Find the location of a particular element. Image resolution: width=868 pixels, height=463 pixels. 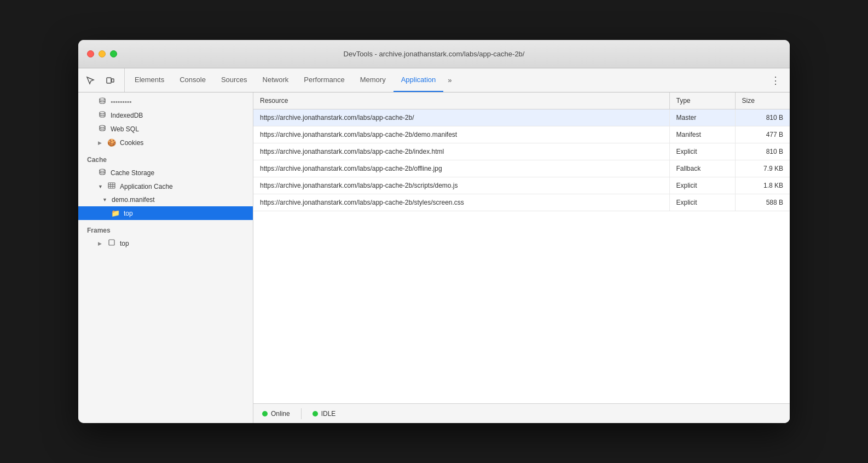

cell-type: Manifest is located at coordinates (702, 135).